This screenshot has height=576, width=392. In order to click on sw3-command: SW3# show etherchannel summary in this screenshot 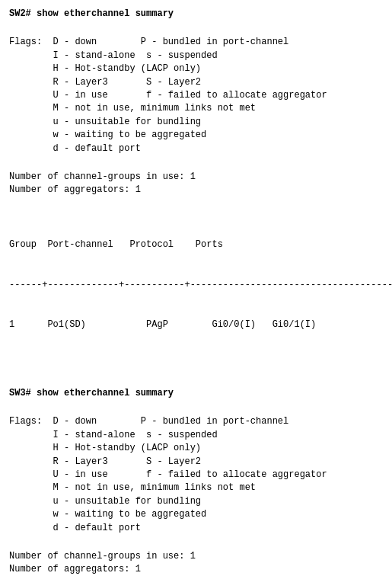, I will do `click(196, 393)`.